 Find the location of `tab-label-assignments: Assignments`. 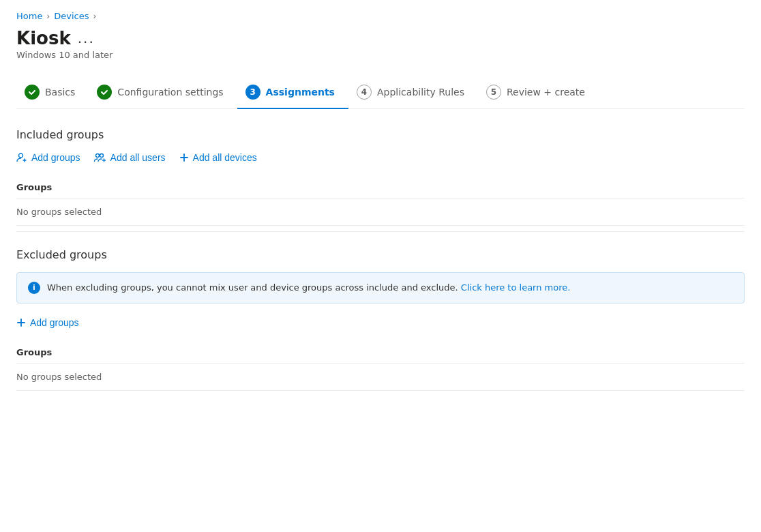

tab-label-assignments: Assignments is located at coordinates (300, 92).